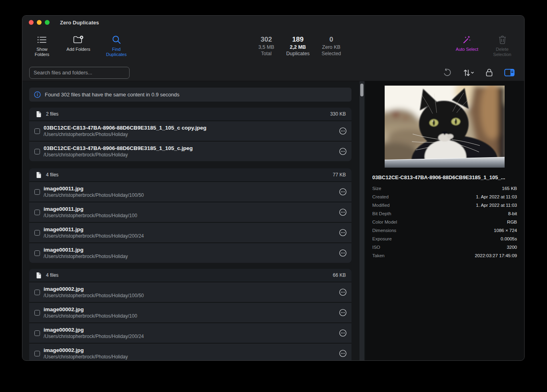 Image resolution: width=547 pixels, height=392 pixels. Describe the element at coordinates (469, 73) in the screenshot. I see `sort-order-icon` at that location.